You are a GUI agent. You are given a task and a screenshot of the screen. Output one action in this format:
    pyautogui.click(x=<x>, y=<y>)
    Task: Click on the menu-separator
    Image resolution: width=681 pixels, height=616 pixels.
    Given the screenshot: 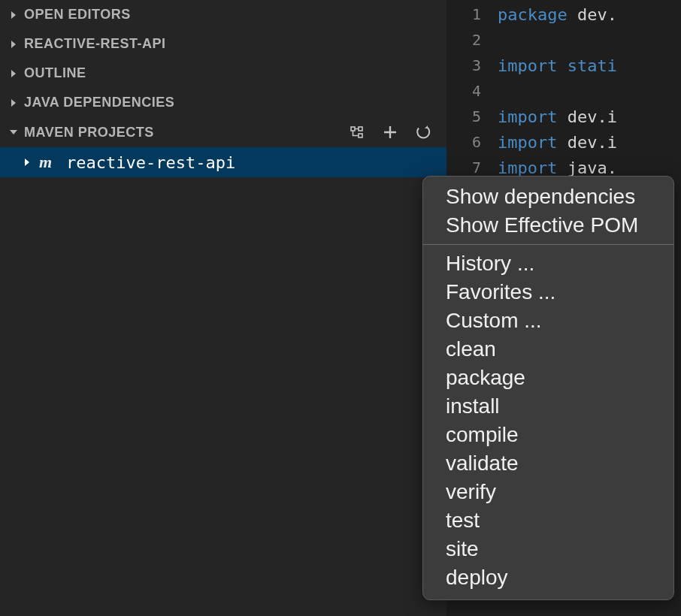 What is the action you would take?
    pyautogui.click(x=549, y=245)
    